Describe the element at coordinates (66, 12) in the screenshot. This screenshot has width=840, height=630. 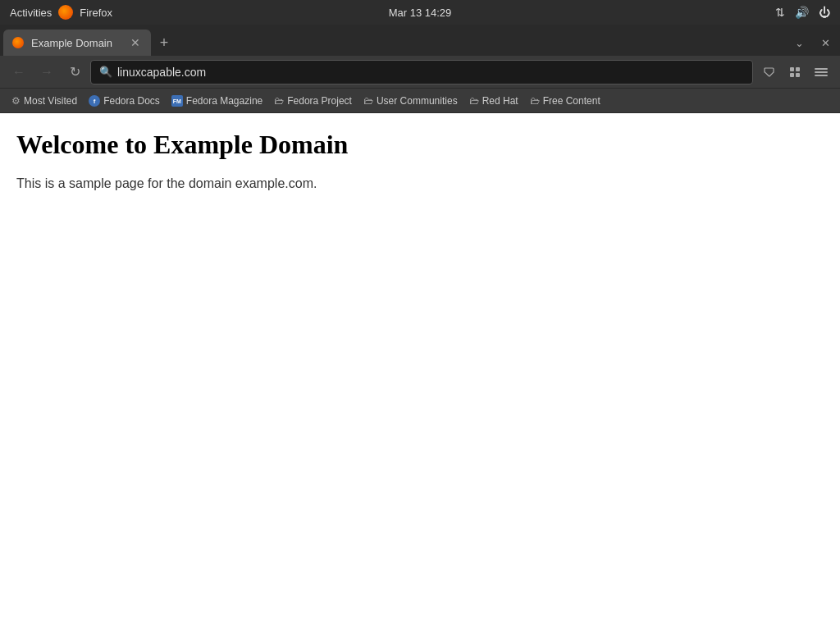
I see `firefox-icon` at that location.